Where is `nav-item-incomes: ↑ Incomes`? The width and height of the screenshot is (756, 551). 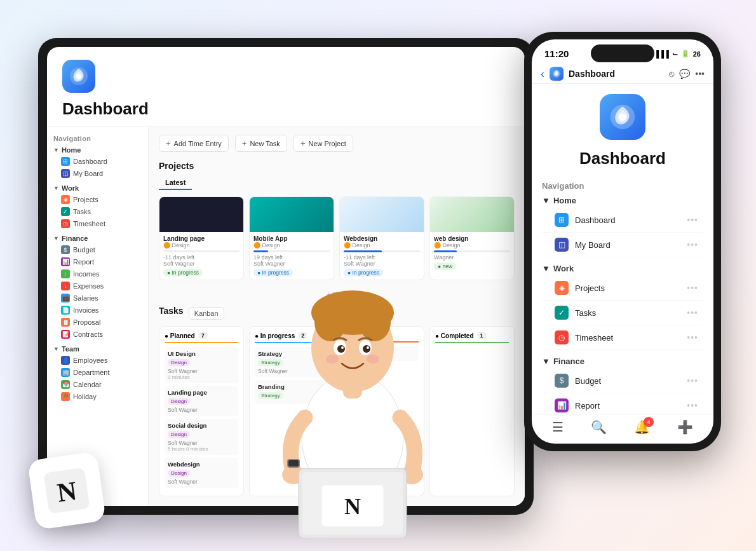 nav-item-incomes: ↑ Incomes is located at coordinates (98, 274).